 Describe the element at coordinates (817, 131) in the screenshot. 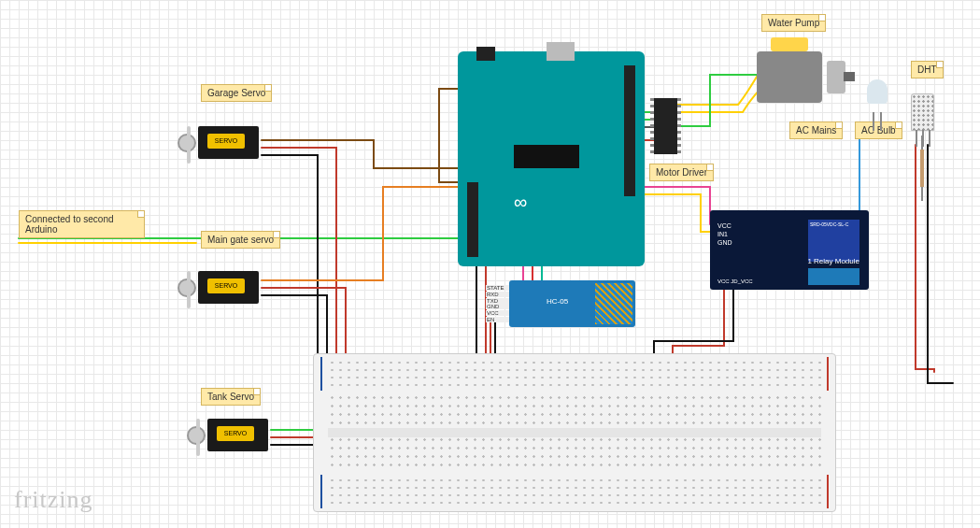

I see `label-ac-mains: AC Mains` at that location.